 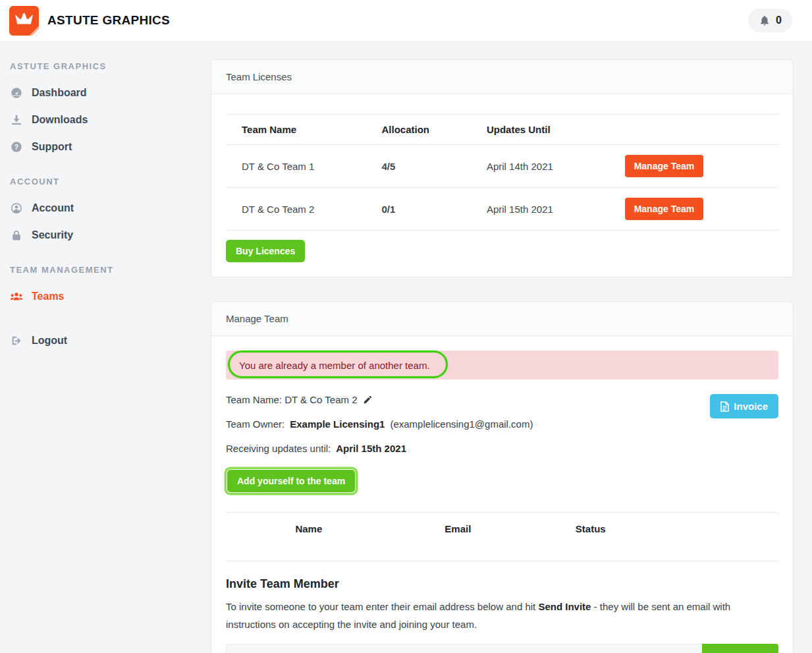 What do you see at coordinates (107, 297) in the screenshot?
I see `sidebar-item-teams: Teams` at bounding box center [107, 297].